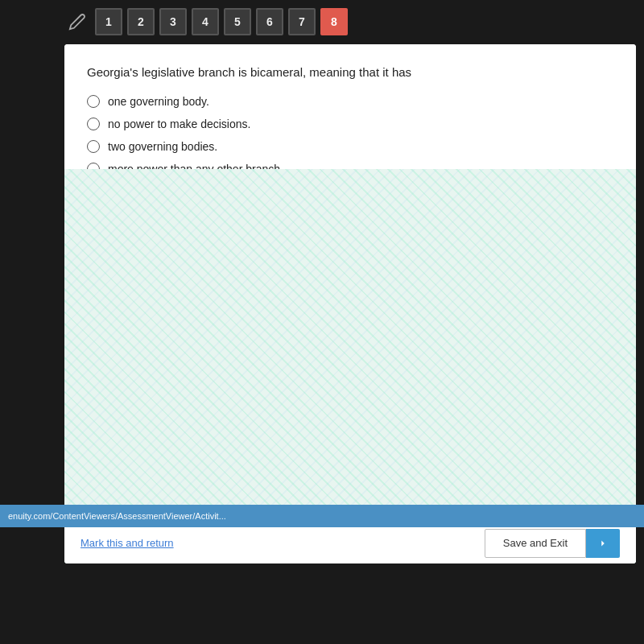 This screenshot has height=644, width=644. I want to click on question-num-2: 2, so click(141, 22).